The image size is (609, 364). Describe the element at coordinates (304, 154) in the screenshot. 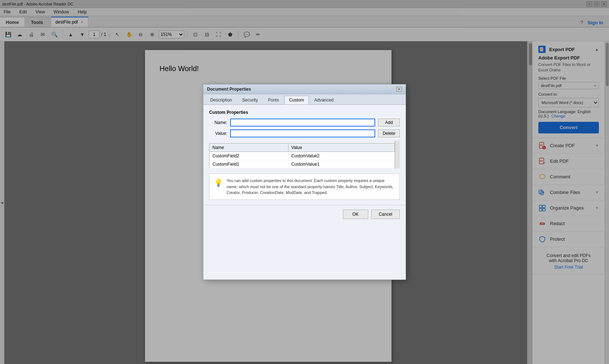

I see `properties-table-container: Name Value CustomField2 CustomValue2 Cus…` at that location.